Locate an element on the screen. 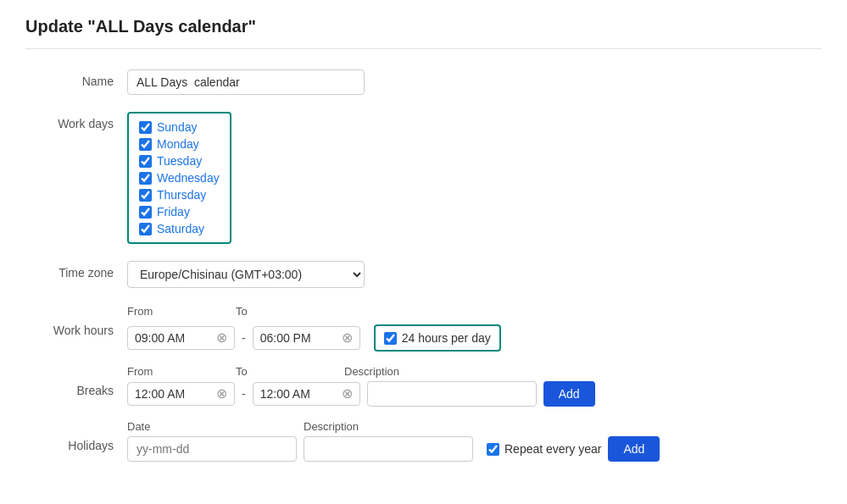  day-thursday: Thursday is located at coordinates (180, 195).